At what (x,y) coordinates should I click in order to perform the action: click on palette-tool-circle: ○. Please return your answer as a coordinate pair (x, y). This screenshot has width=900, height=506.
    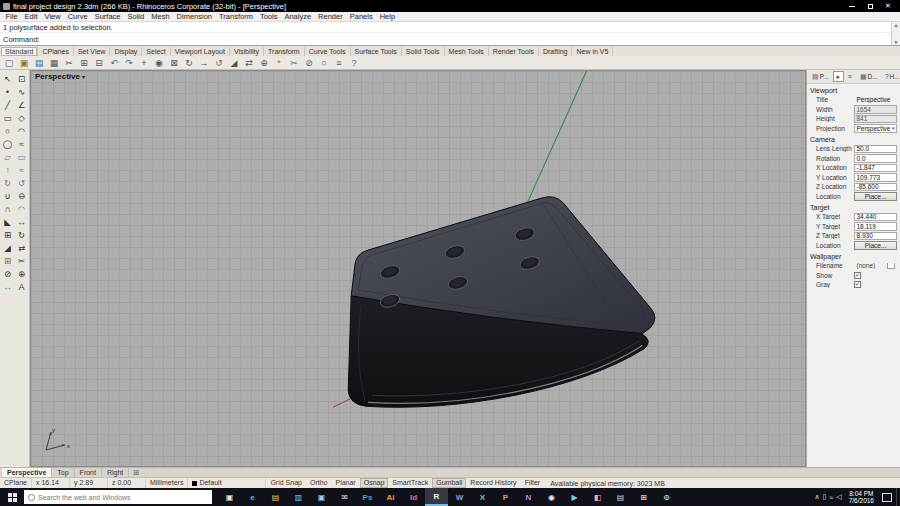
    Looking at the image, I should click on (8, 131).